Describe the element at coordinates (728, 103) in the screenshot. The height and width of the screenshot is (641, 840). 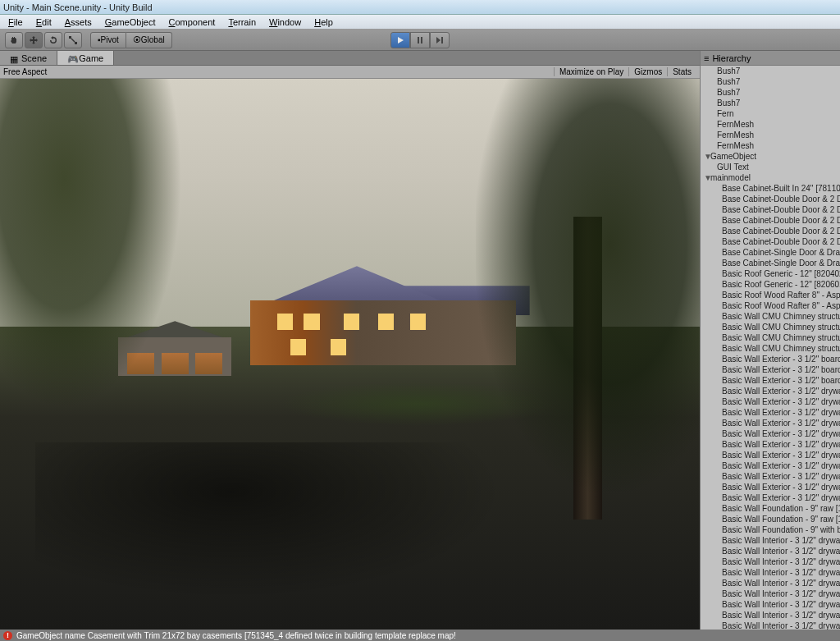
I see `hierarchy-item-label: Bush7` at that location.